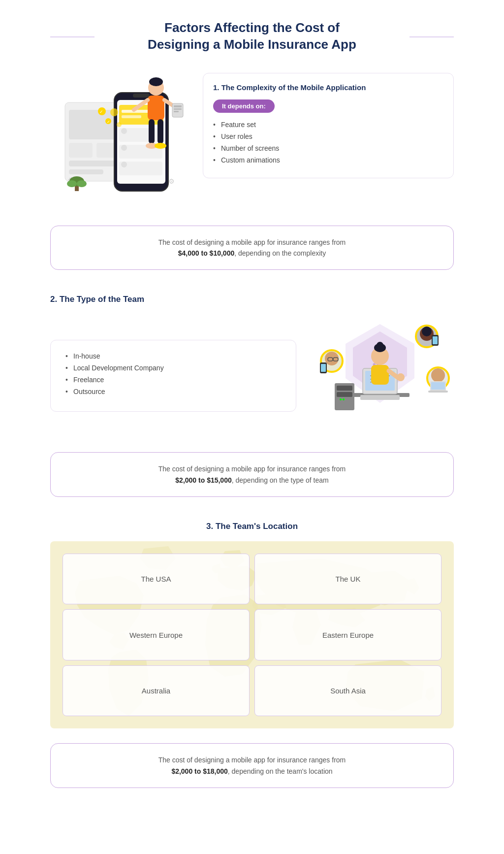 The image size is (504, 854). I want to click on cost-text-1: The cost of designing a mobile app for i…, so click(252, 242).